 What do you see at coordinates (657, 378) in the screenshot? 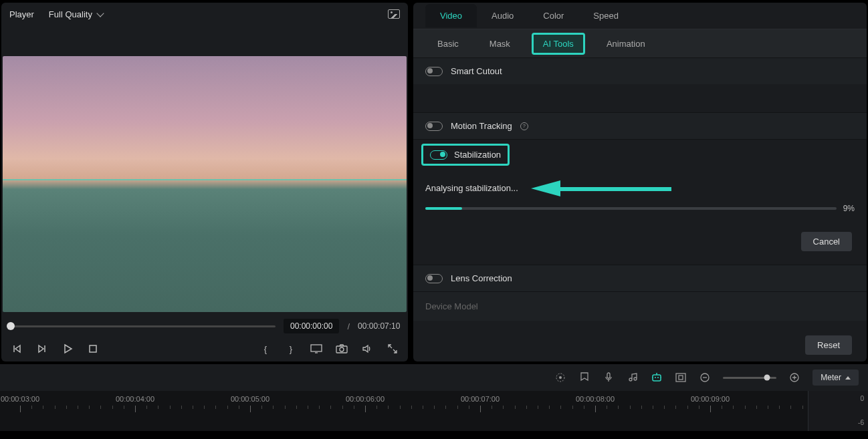
I see `ai-icon` at bounding box center [657, 378].